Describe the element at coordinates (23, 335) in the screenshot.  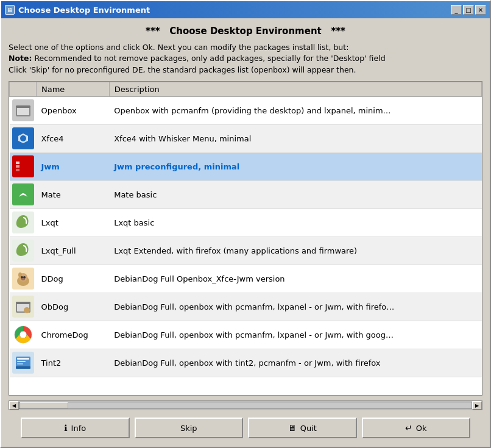
I see `de-icon-chromedog` at that location.